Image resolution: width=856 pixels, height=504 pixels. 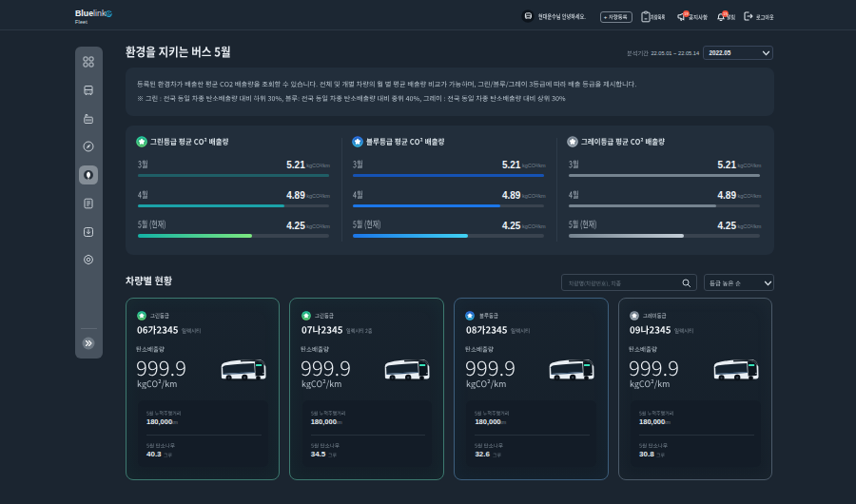 What do you see at coordinates (686, 13) in the screenshot?
I see `svg-text: 19` at bounding box center [686, 13].